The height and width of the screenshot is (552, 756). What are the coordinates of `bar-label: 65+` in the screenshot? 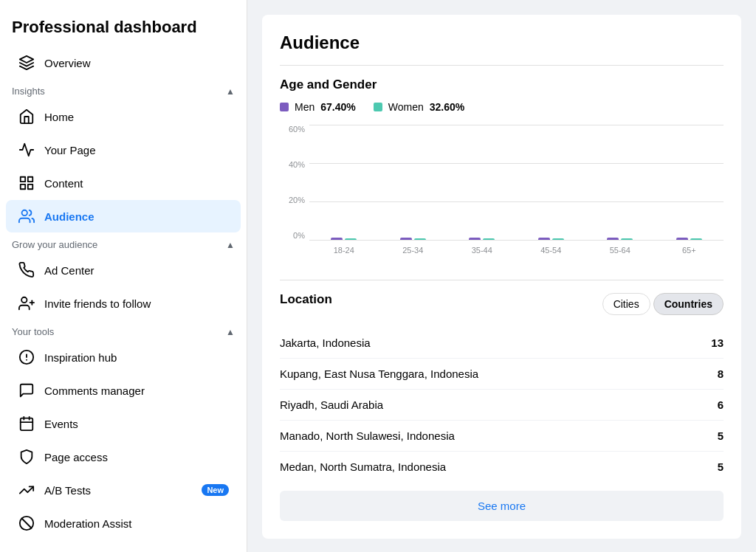 It's located at (690, 250).